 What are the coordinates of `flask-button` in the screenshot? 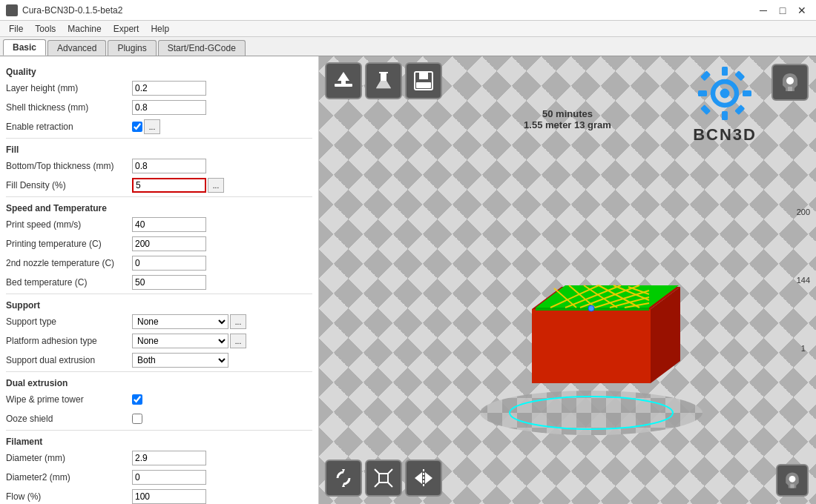 It's located at (384, 81).